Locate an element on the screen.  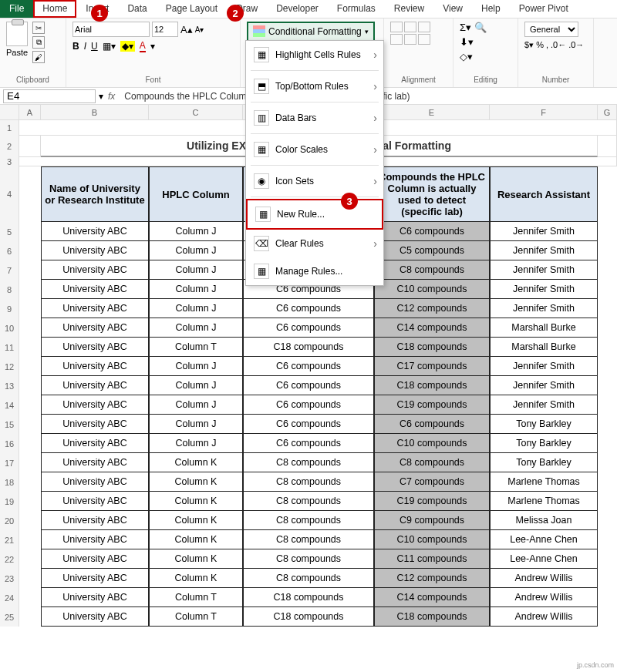
font-name-select is located at coordinates (111, 29).